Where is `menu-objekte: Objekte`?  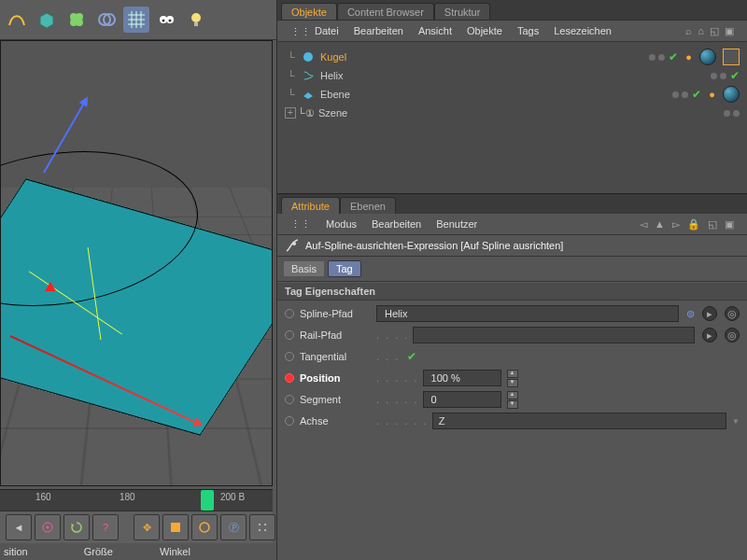
menu-objekte: Objekte is located at coordinates (485, 31).